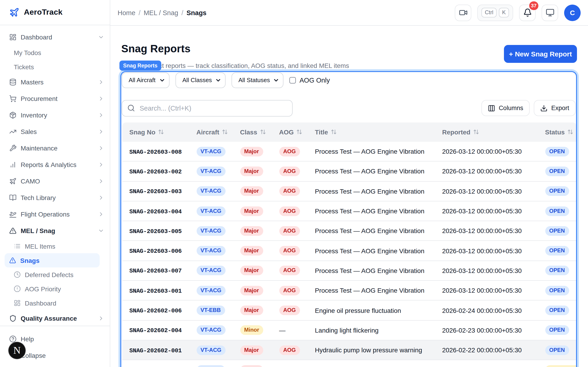  What do you see at coordinates (17, 350) in the screenshot?
I see `nextjs-dev-badge: N` at bounding box center [17, 350].